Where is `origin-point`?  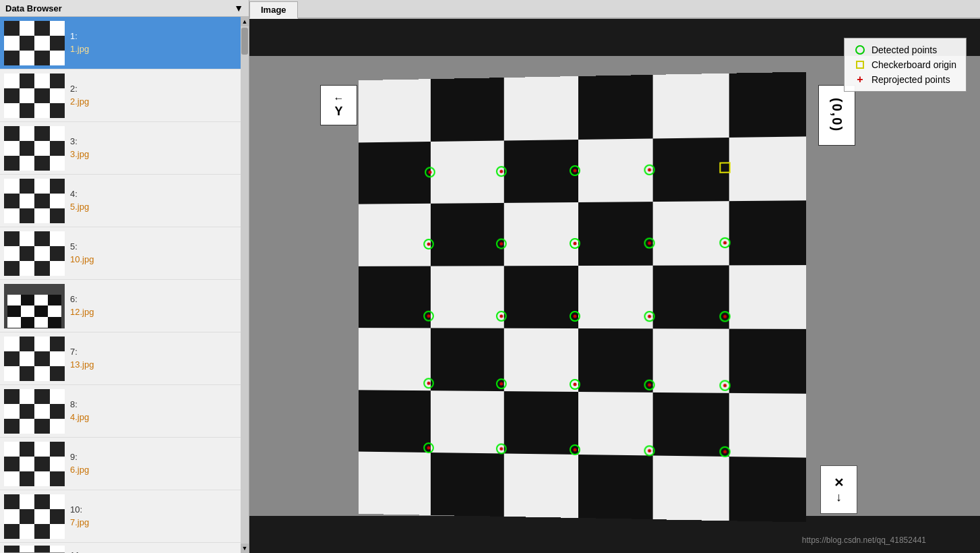
origin-point is located at coordinates (725, 167).